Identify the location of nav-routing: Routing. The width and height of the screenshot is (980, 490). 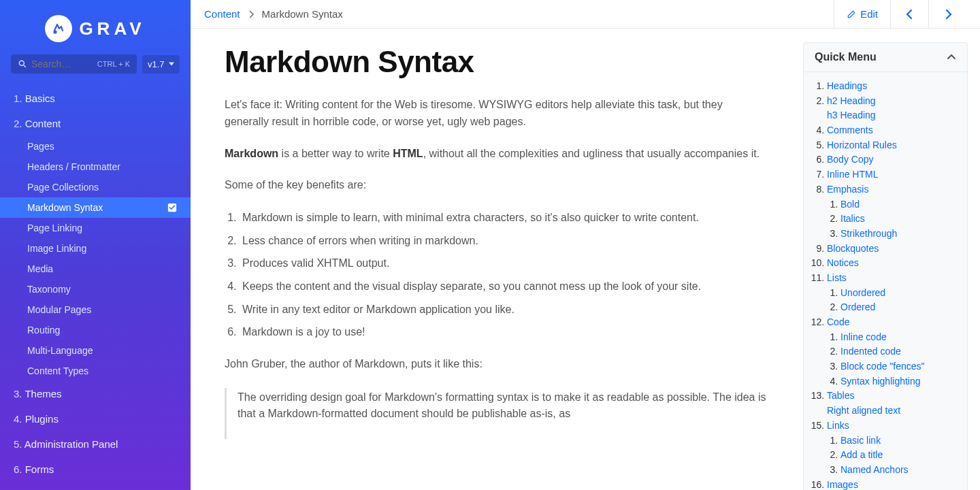
(95, 330).